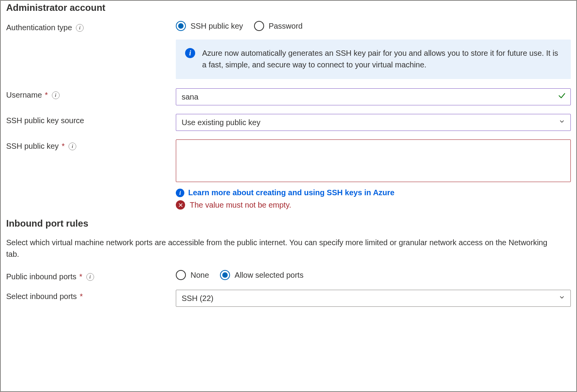 The image size is (577, 392). I want to click on select-ports-label: Select inbound ports, so click(41, 296).